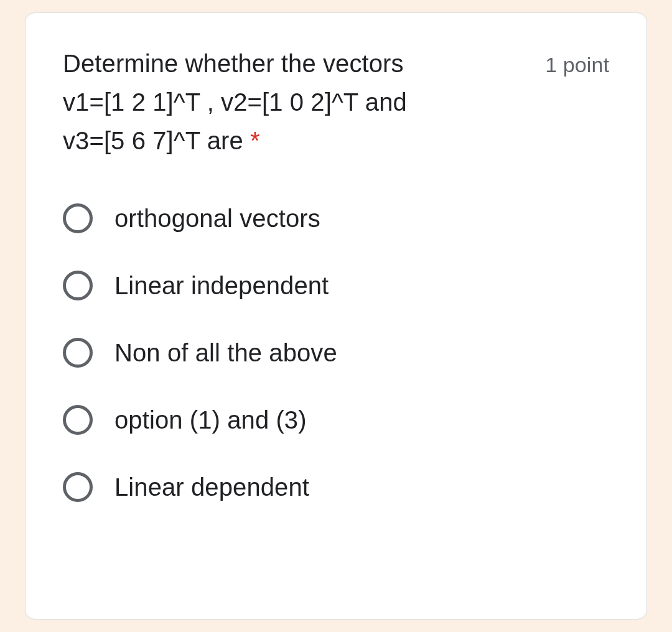  What do you see at coordinates (336, 487) in the screenshot?
I see `option-row-4: Linear dependent` at bounding box center [336, 487].